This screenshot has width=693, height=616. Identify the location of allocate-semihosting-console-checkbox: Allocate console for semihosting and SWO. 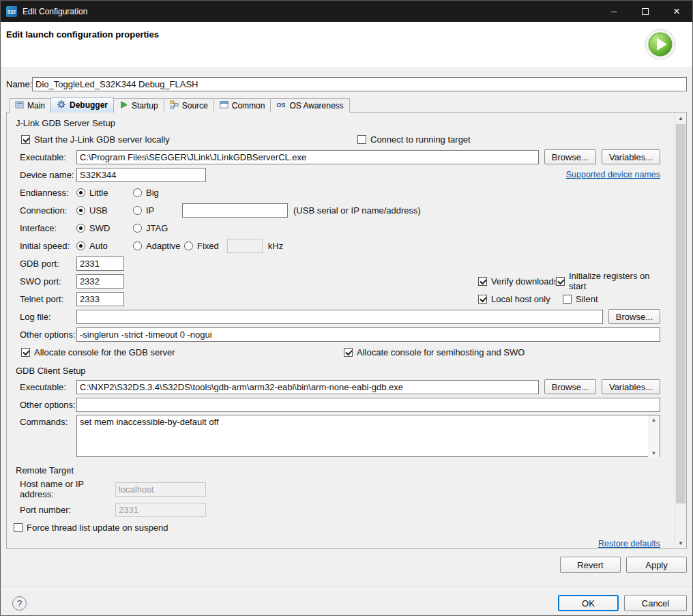
(434, 352).